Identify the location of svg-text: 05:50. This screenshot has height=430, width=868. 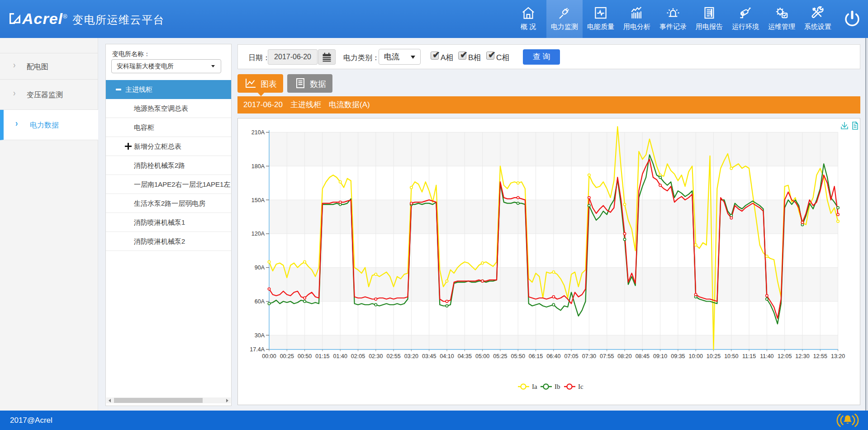
(518, 356).